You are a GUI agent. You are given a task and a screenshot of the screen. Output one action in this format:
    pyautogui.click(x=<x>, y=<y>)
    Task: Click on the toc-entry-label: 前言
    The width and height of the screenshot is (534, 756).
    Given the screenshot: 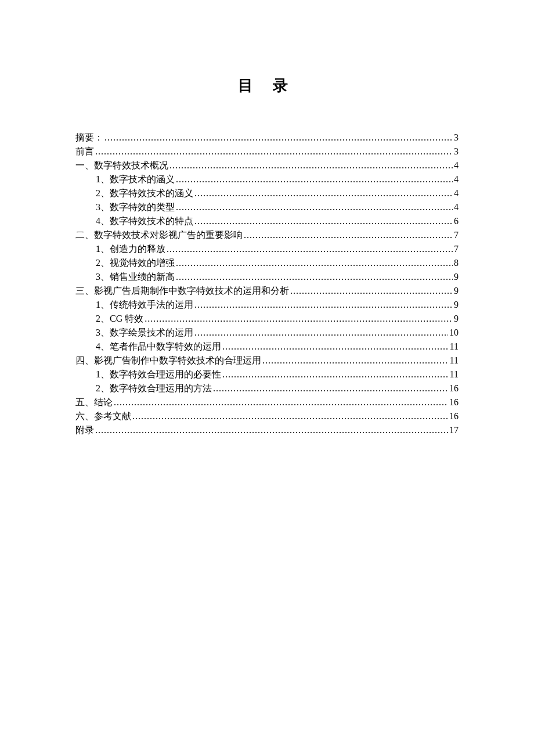 What is the action you would take?
    pyautogui.click(x=85, y=152)
    